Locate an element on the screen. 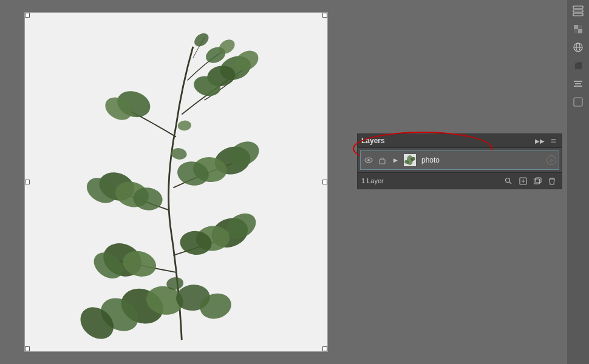 This screenshot has height=364, width=589. misc-toolbar-icon is located at coordinates (578, 102).